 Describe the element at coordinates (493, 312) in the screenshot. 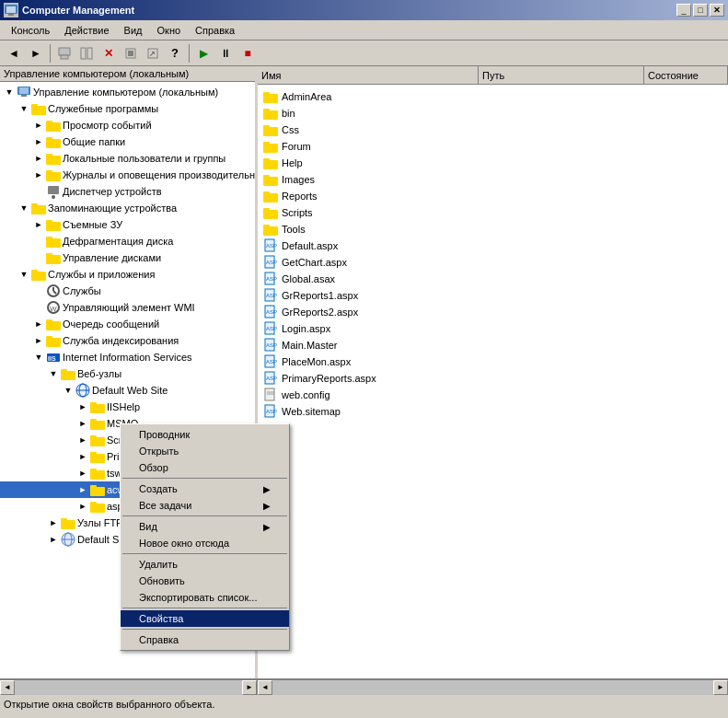

I see `file-item: ASP GrReports2.aspx` at that location.